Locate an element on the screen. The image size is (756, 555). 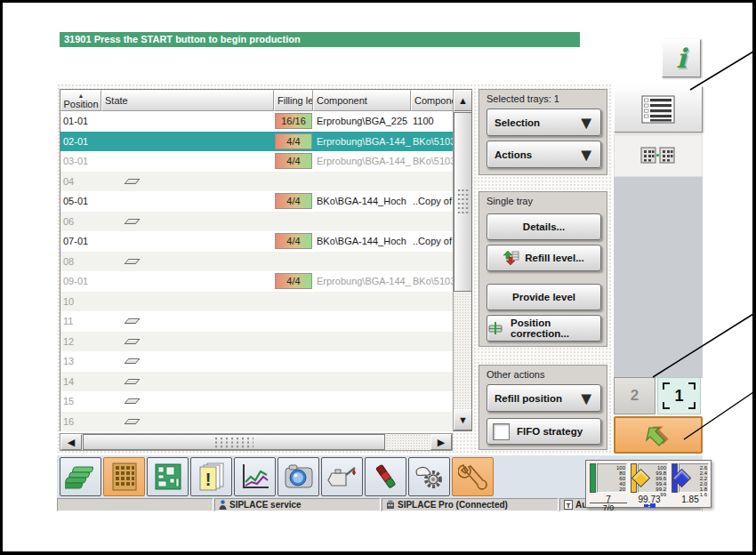
list-view-icon is located at coordinates (658, 109).